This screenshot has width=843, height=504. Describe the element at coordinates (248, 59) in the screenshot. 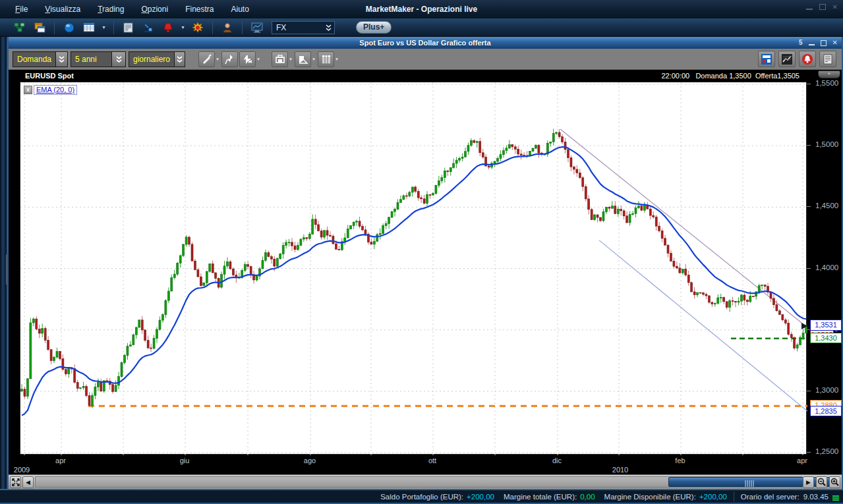

I see `hand-cursor-icon` at that location.